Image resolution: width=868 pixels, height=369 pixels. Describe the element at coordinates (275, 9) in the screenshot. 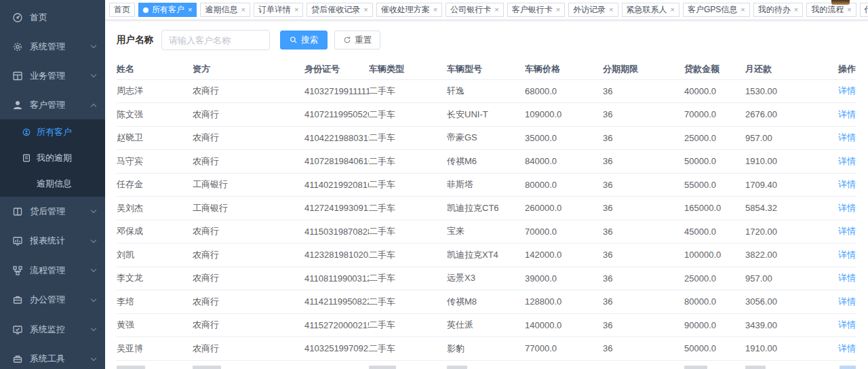

I see `tab-label: 订单详情` at that location.